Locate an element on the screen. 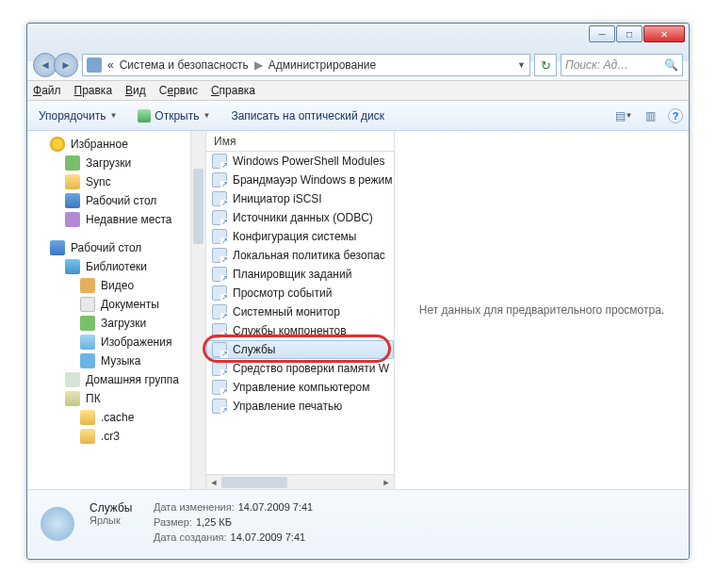  tree-libraries: Библиотеки is located at coordinates (117, 267).